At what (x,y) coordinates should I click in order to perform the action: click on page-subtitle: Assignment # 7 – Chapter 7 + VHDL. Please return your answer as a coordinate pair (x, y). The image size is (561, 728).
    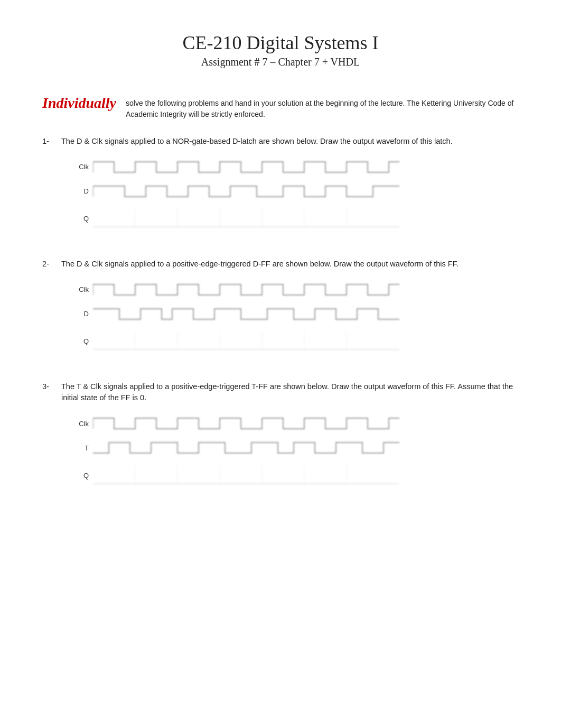
    Looking at the image, I should click on (280, 62).